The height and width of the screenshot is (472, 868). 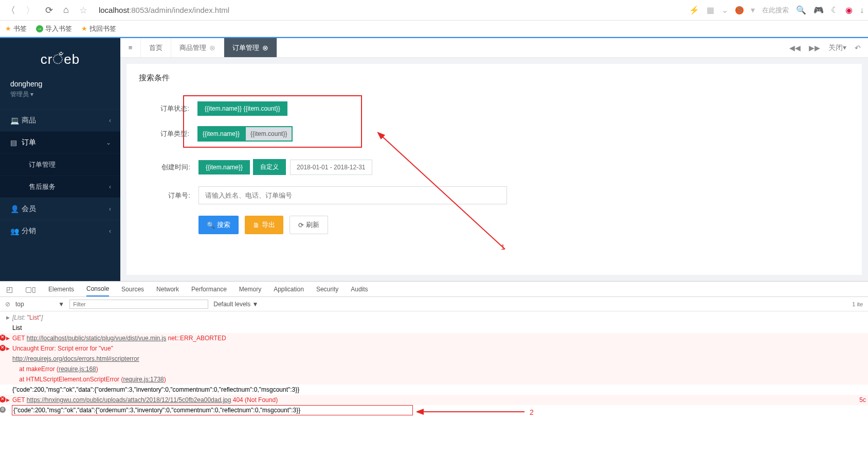 What do you see at coordinates (434, 29) in the screenshot?
I see `bookmark-bar: ★书签 →导入书签 ★找回书签` at bounding box center [434, 29].